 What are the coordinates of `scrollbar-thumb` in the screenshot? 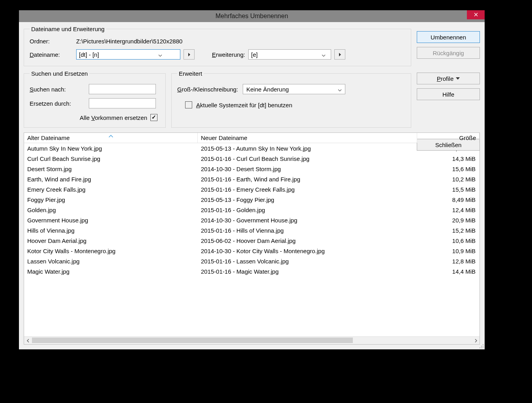 It's located at (193, 340).